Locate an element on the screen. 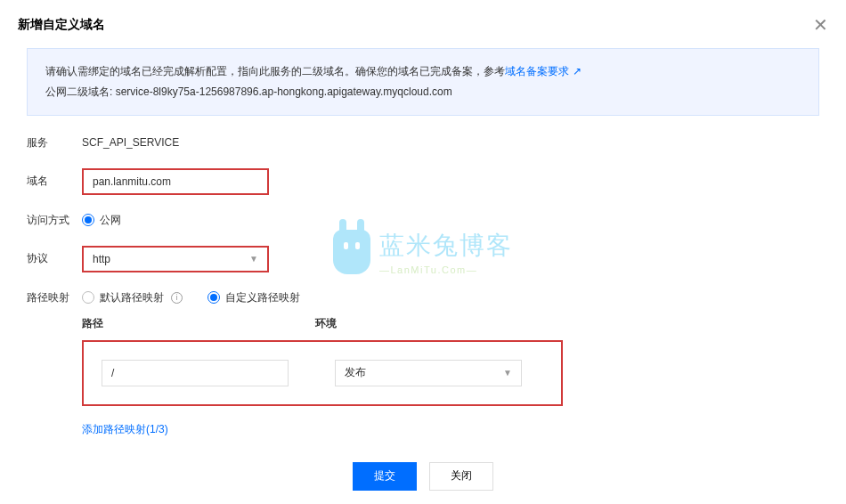 The image size is (846, 504). domain-label: 域名 is located at coordinates (54, 182).